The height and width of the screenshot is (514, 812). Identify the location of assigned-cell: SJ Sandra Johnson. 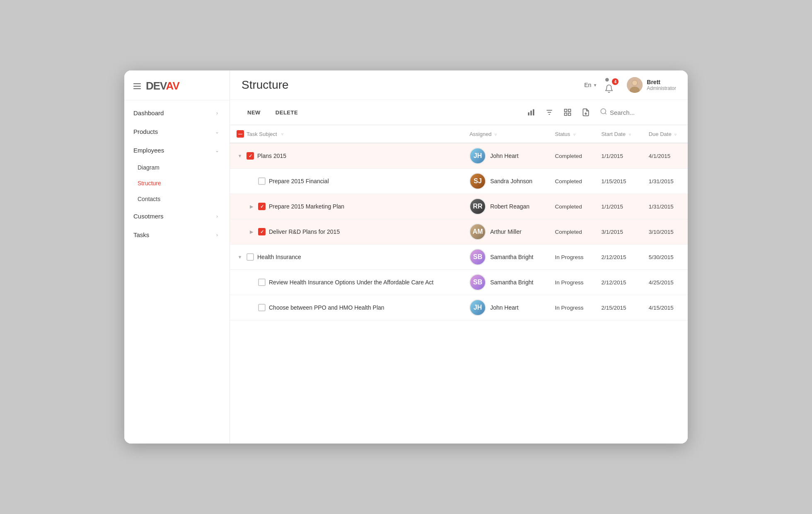
(505, 182).